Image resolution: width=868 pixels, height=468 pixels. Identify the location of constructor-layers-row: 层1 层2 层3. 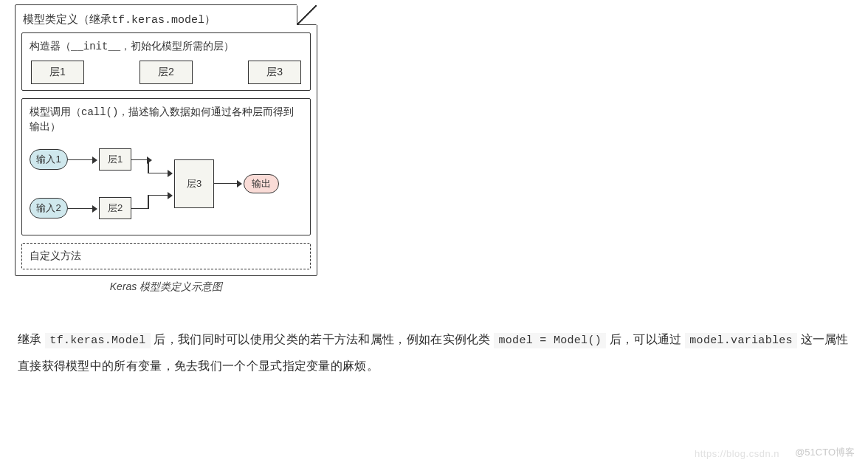
(166, 72).